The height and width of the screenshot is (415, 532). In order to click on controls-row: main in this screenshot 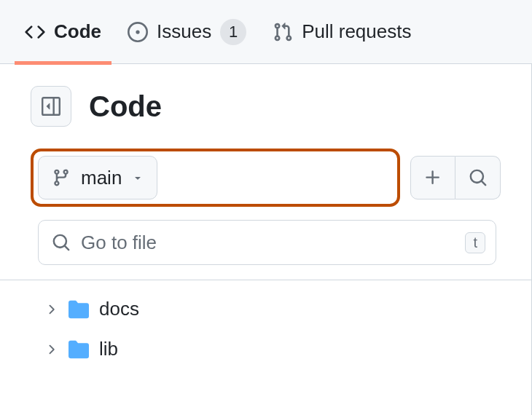, I will do `click(265, 178)`.